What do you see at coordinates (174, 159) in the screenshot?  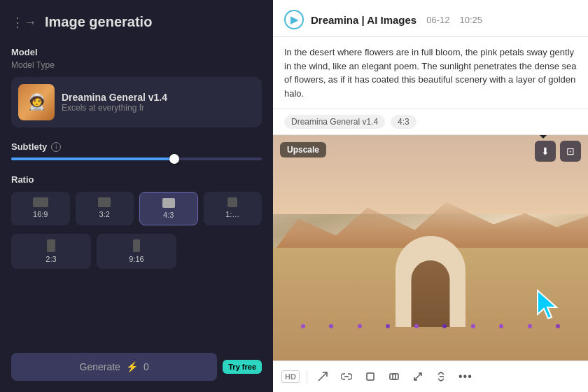 I see `slider-thumb` at bounding box center [174, 159].